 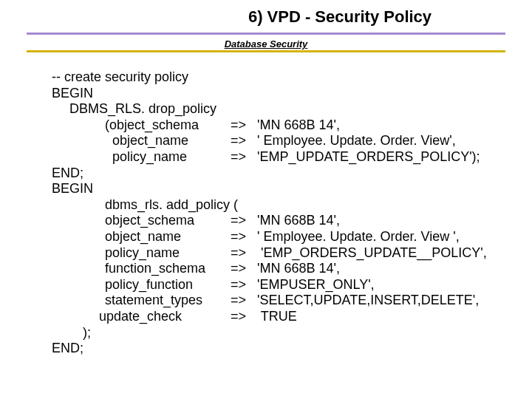 What do you see at coordinates (266, 44) in the screenshot?
I see `page-subtitle: Database Security` at bounding box center [266, 44].